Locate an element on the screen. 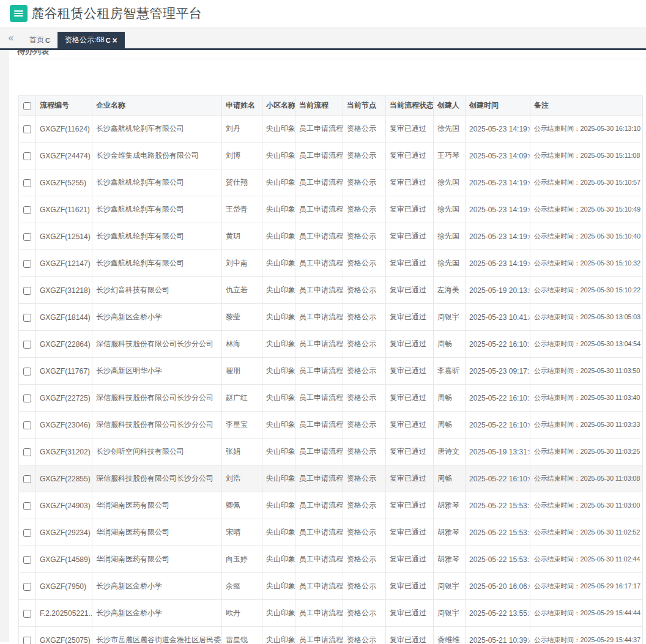 The width and height of the screenshot is (646, 644). cell-process-no: GXGZF(31202) is located at coordinates (64, 452).